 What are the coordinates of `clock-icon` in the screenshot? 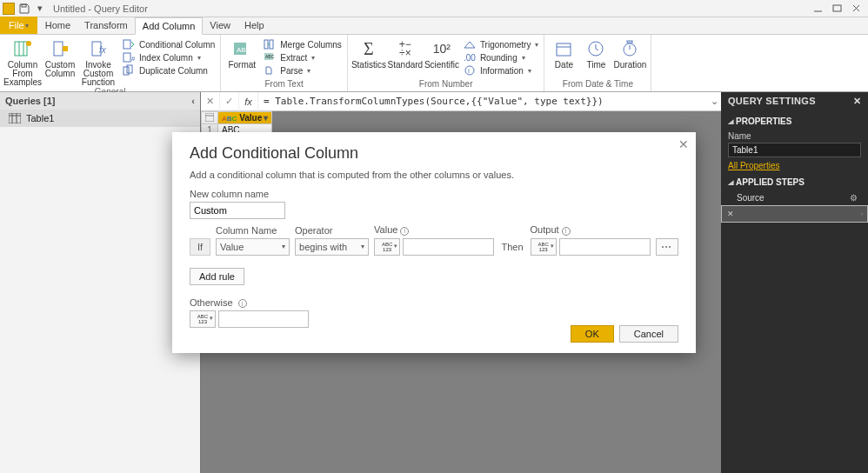 It's located at (596, 49).